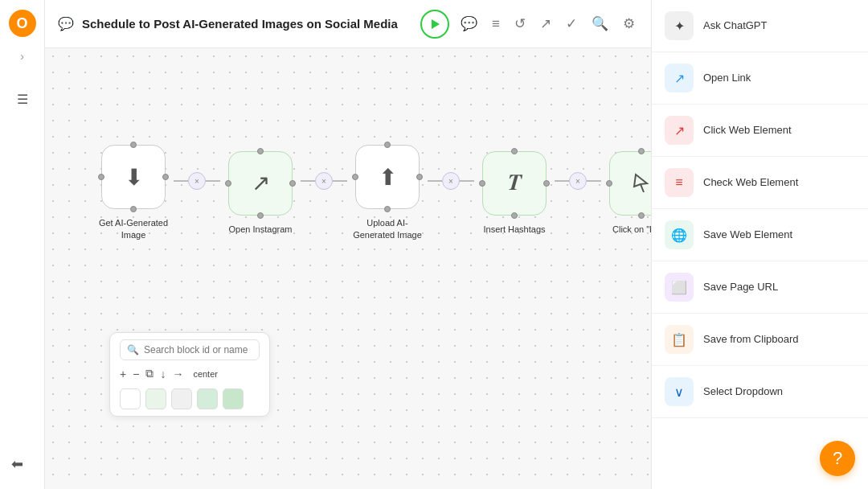  I want to click on save-page-icon: ⬜, so click(679, 287).